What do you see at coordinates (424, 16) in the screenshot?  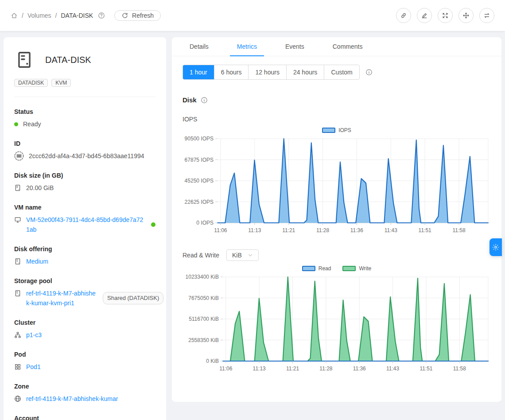 I see `edit-button` at bounding box center [424, 16].